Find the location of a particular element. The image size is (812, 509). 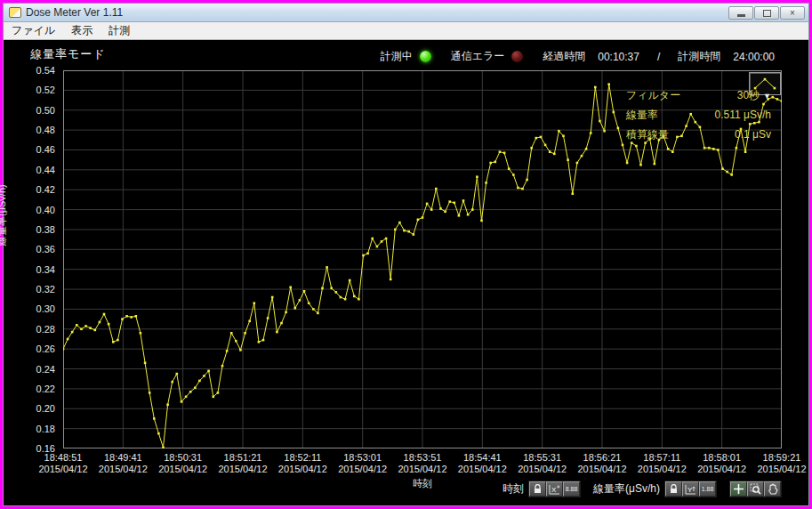

y-tick-label: 0.30 is located at coordinates (29, 309).